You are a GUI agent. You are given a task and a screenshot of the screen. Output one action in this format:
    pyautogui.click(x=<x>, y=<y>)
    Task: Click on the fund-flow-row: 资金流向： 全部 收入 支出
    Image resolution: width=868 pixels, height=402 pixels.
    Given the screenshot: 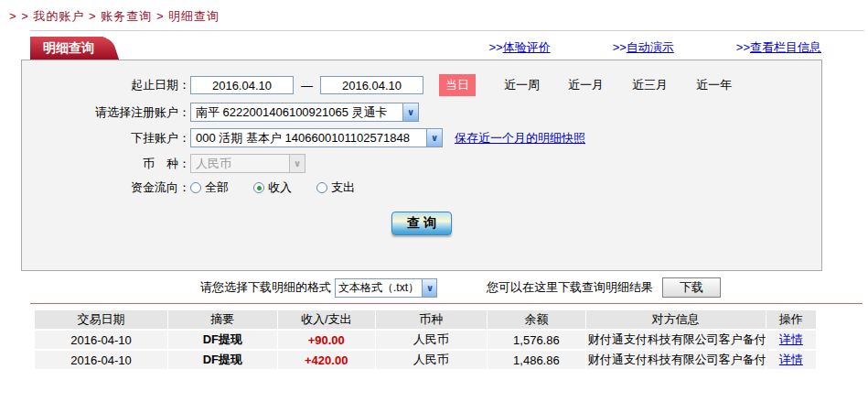 What is the action you would take?
    pyautogui.click(x=422, y=188)
    